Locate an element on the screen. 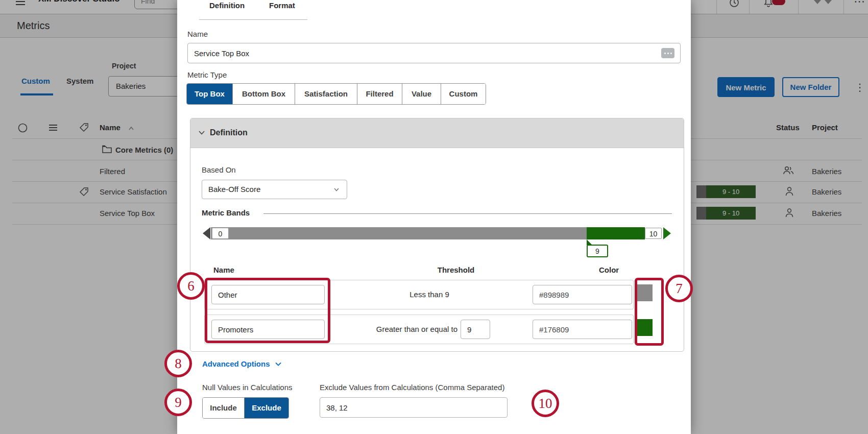 The image size is (868, 434). select-chevron-icon is located at coordinates (336, 190).